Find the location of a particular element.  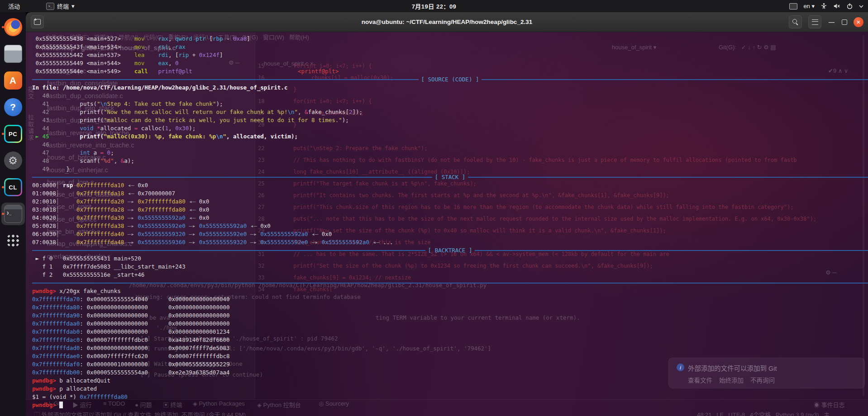

dock-item-help: ? is located at coordinates (13, 107).